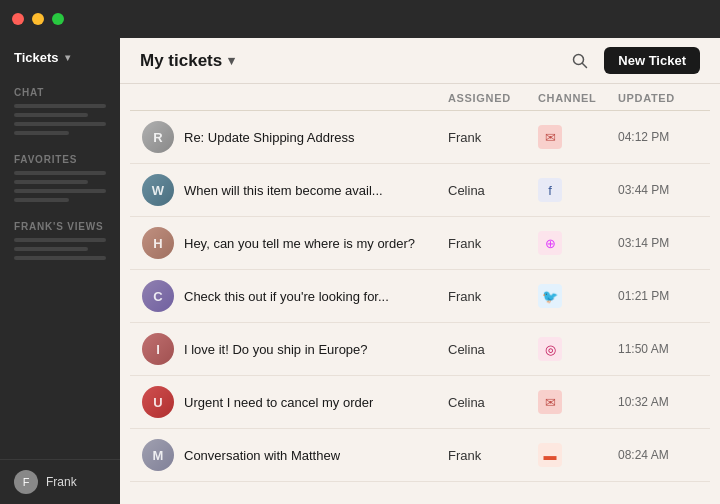 This screenshot has width=720, height=504. Describe the element at coordinates (36, 58) in the screenshot. I see `sidebar-tickets-label: Tickets` at that location.